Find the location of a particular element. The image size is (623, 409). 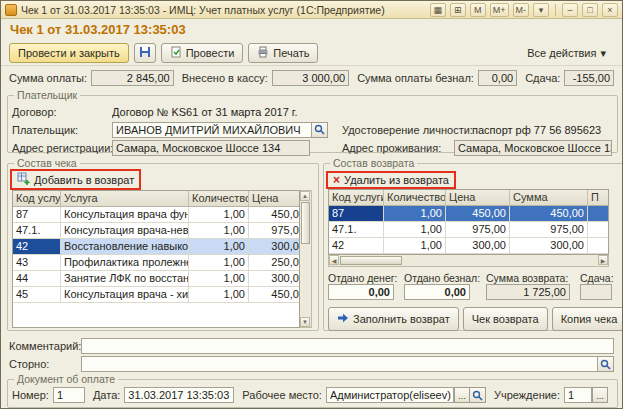

payer-field: ИВАНОВ ДМИТРИЙ МИХАЙЛОВИЧ is located at coordinates (212, 130).